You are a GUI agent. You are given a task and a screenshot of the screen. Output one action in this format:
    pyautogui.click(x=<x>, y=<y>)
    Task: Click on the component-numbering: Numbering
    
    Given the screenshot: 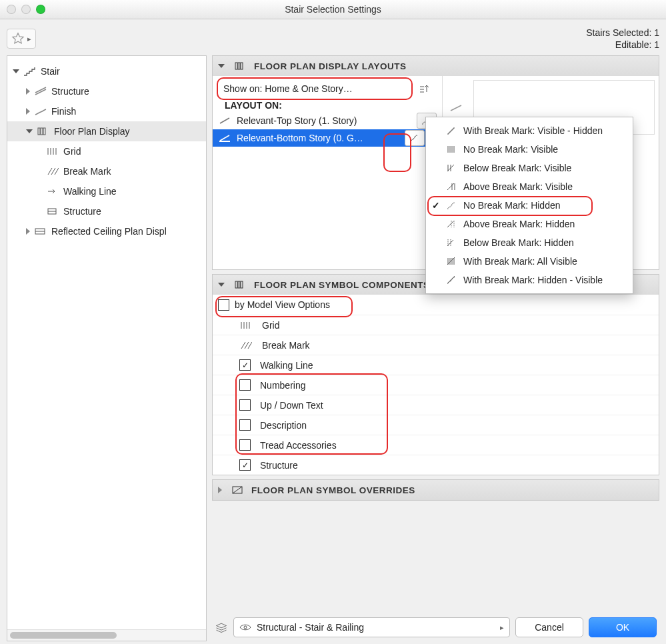 What is the action you would take?
    pyautogui.click(x=436, y=385)
    